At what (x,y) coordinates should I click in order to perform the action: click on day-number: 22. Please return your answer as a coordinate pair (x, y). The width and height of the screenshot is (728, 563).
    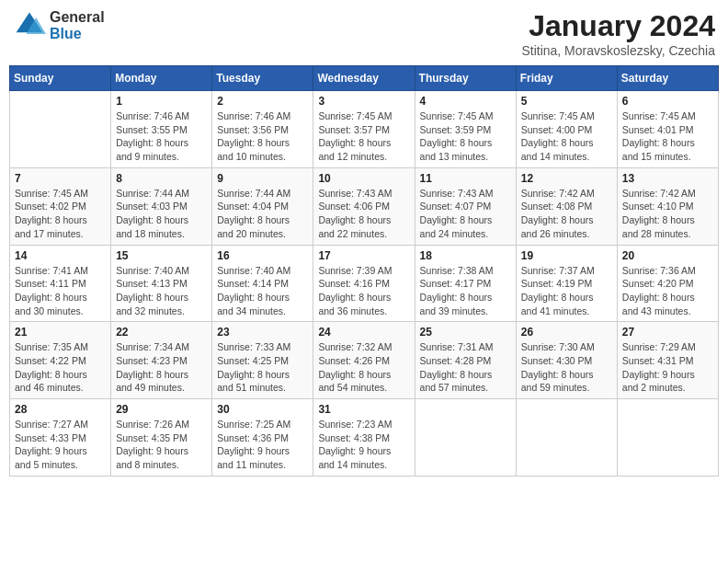
    Looking at the image, I should click on (162, 332).